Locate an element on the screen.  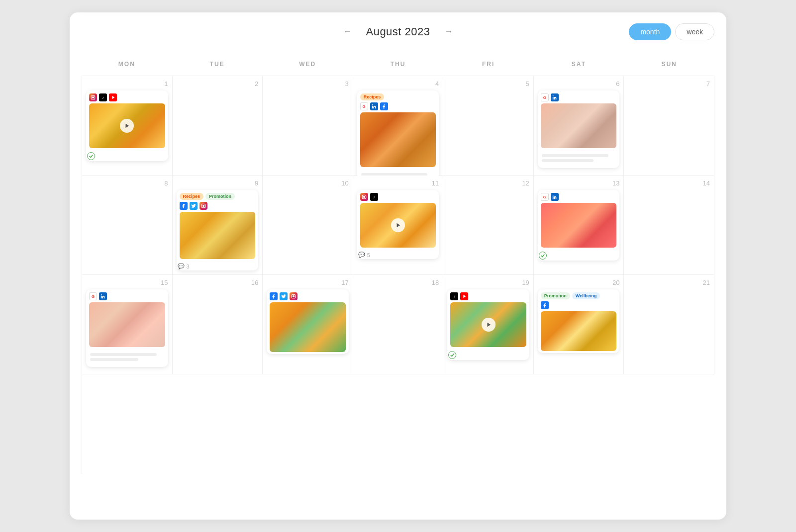
week-view-button: week is located at coordinates (695, 32).